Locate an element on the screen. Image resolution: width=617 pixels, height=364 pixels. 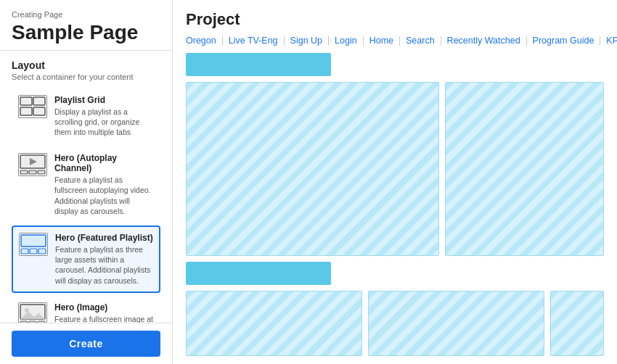
nav-tab-live-tv-eng: Live TV-Eng is located at coordinates (254, 41).